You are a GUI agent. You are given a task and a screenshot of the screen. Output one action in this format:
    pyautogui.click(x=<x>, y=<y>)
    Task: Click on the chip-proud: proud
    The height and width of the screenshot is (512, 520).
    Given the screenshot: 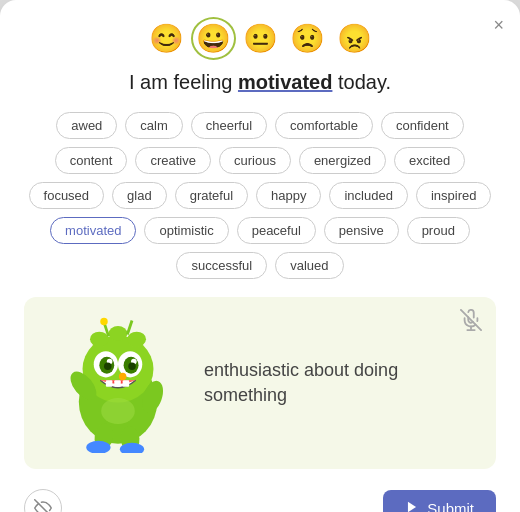 What is the action you would take?
    pyautogui.click(x=438, y=230)
    